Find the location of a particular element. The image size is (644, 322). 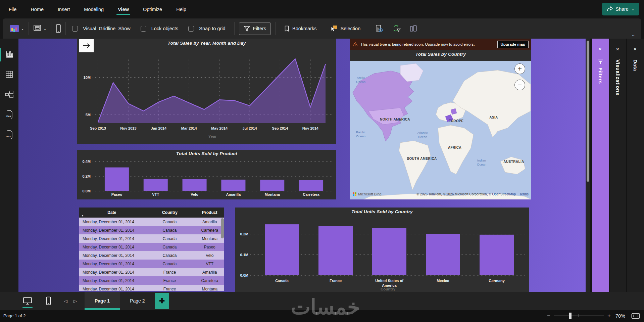

filters-panel-collapsed: « Filters is located at coordinates (600, 165).